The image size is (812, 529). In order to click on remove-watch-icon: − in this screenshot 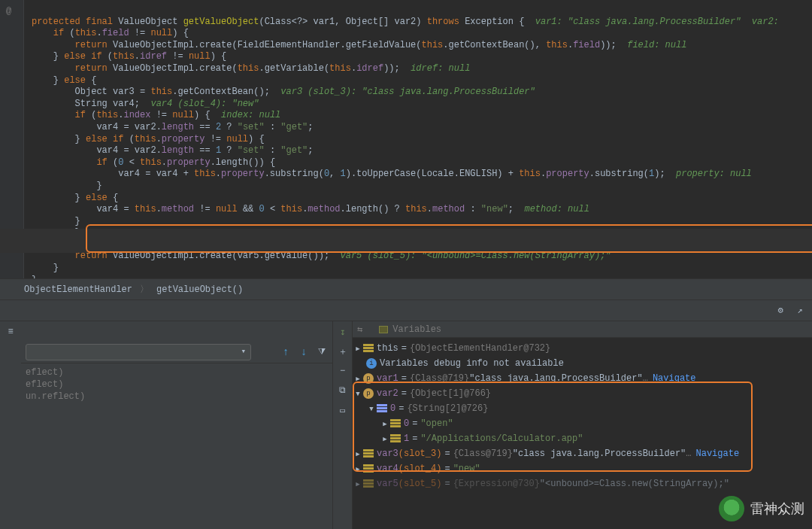, I will do `click(343, 371)`.